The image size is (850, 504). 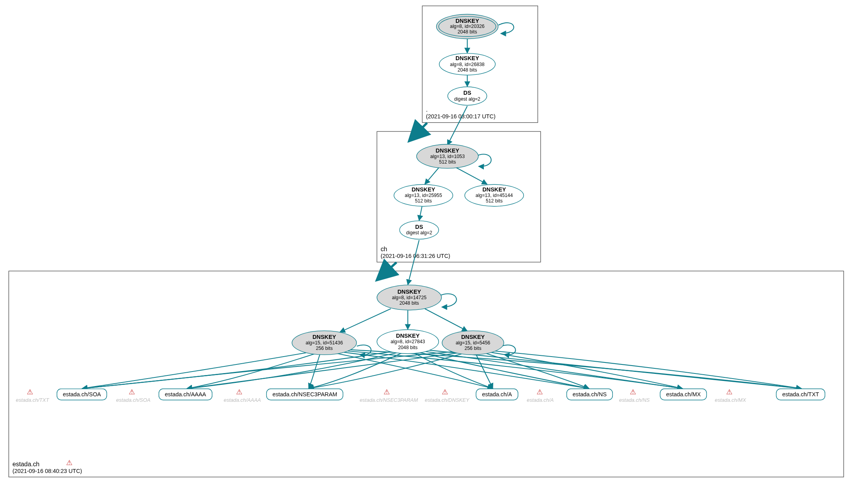 What do you see at coordinates (448, 157) in the screenshot?
I see `node-sub1: alg=13, id=1053` at bounding box center [448, 157].